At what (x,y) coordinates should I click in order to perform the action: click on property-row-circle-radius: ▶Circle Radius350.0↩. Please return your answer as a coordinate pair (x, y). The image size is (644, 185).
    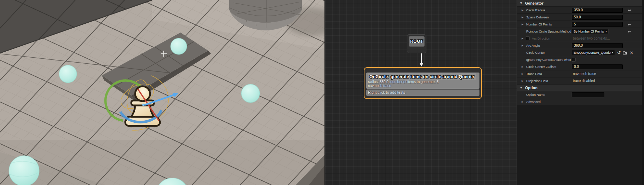
    Looking at the image, I should click on (581, 10).